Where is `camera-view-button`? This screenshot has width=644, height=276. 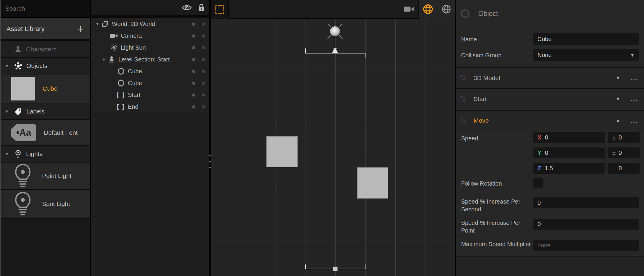
camera-view-button is located at coordinates (409, 9).